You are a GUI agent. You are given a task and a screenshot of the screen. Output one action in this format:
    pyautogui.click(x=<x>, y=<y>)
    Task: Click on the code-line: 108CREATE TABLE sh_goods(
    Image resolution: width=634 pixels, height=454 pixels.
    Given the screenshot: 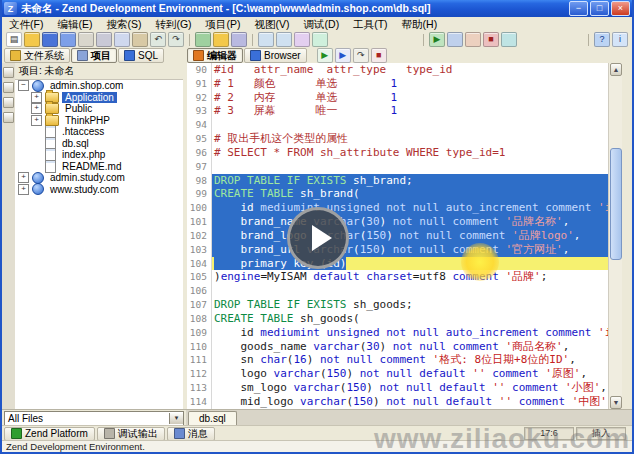 What is the action you would take?
    pyautogui.click(x=398, y=319)
    